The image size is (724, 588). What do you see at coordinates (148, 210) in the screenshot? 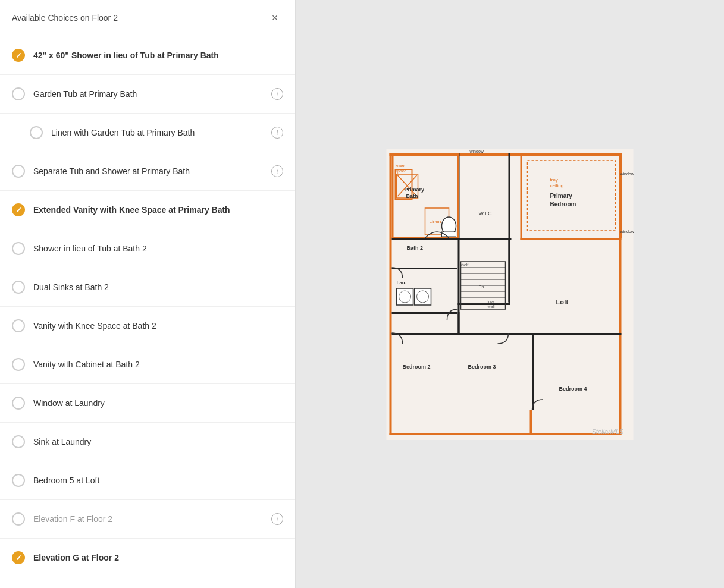
I see `choice-item-5: Extended Vanity with Knee Space at Prima…` at bounding box center [148, 210].